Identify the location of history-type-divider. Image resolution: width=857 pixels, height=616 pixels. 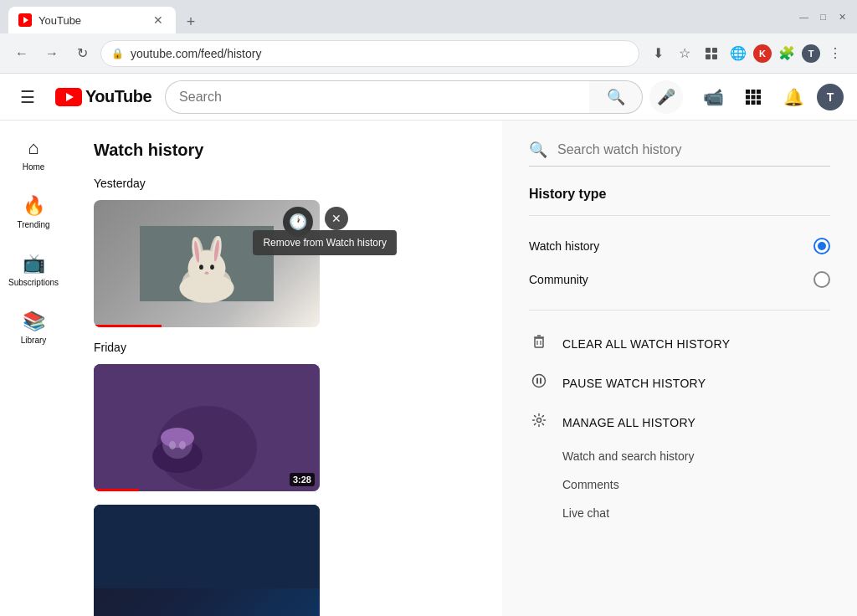
(680, 216).